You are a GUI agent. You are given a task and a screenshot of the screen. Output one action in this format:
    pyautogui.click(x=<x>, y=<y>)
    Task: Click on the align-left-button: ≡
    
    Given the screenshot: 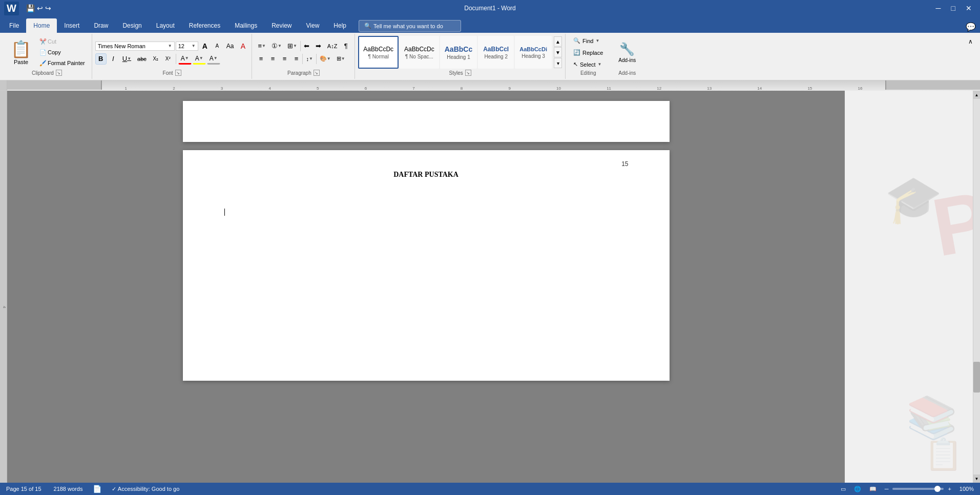 What is the action you would take?
    pyautogui.click(x=261, y=59)
    